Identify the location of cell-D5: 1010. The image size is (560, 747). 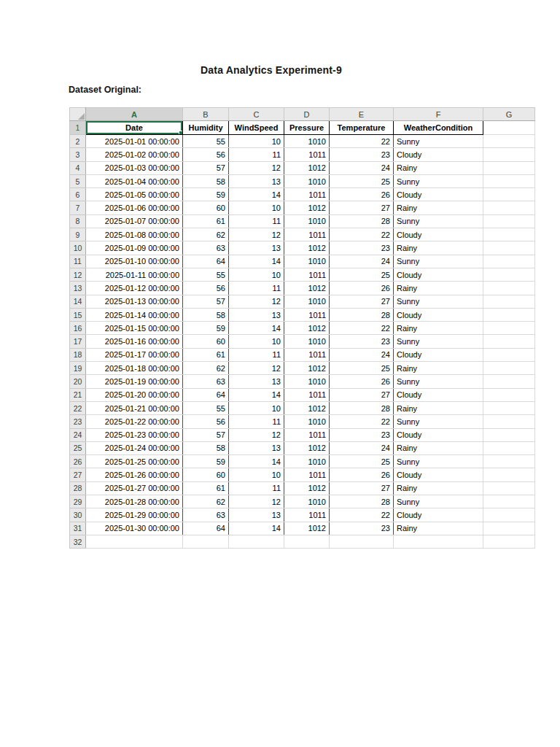
(307, 181).